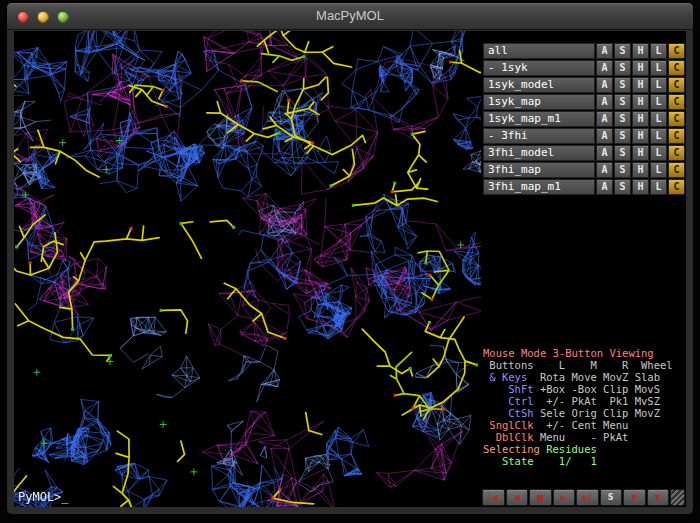 The image size is (700, 523). What do you see at coordinates (584, 85) in the screenshot?
I see `object-row: 1syk_modelASHLC` at bounding box center [584, 85].